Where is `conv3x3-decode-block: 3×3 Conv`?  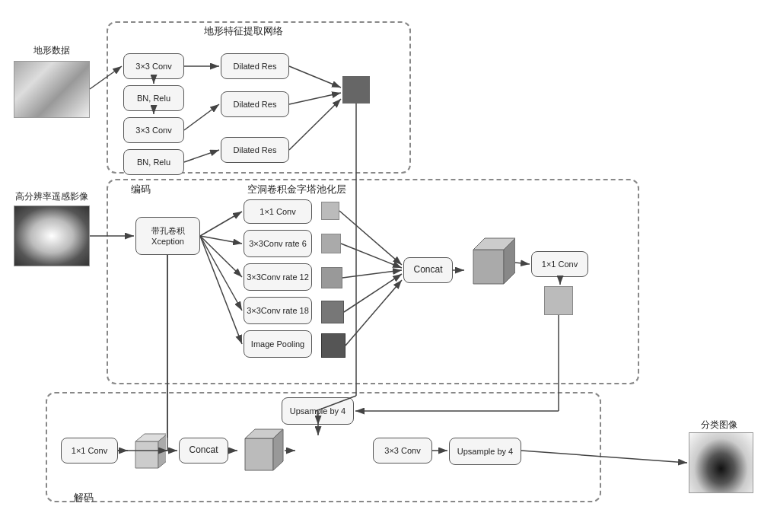
conv3x3-decode-block: 3×3 Conv is located at coordinates (403, 451).